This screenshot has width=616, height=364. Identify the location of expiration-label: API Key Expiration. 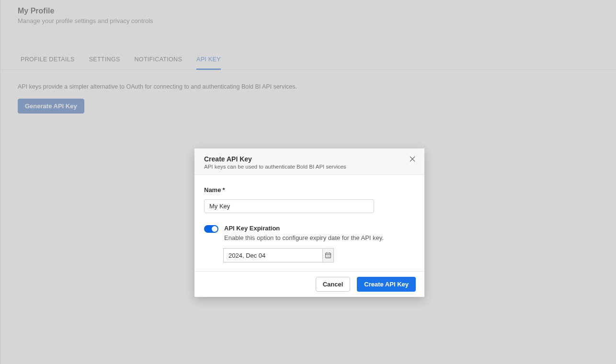
(304, 228).